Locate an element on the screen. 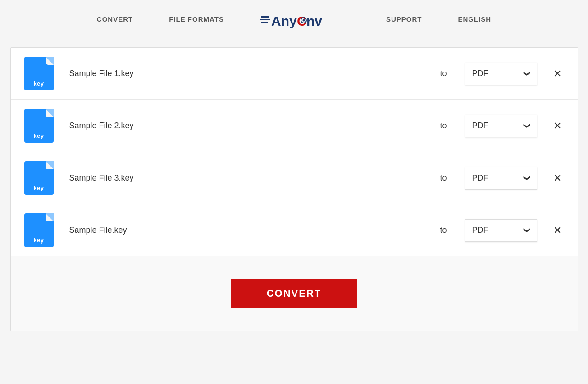 The image size is (588, 384). header: CONVERT FILE FORMATS Any C nv is located at coordinates (294, 19).